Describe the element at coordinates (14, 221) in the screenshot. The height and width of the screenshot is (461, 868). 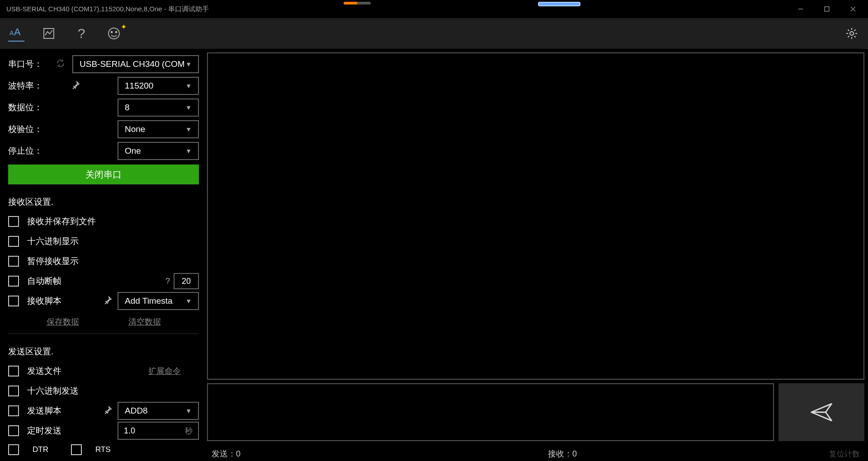
I see `recv-save-file-checkbox` at that location.